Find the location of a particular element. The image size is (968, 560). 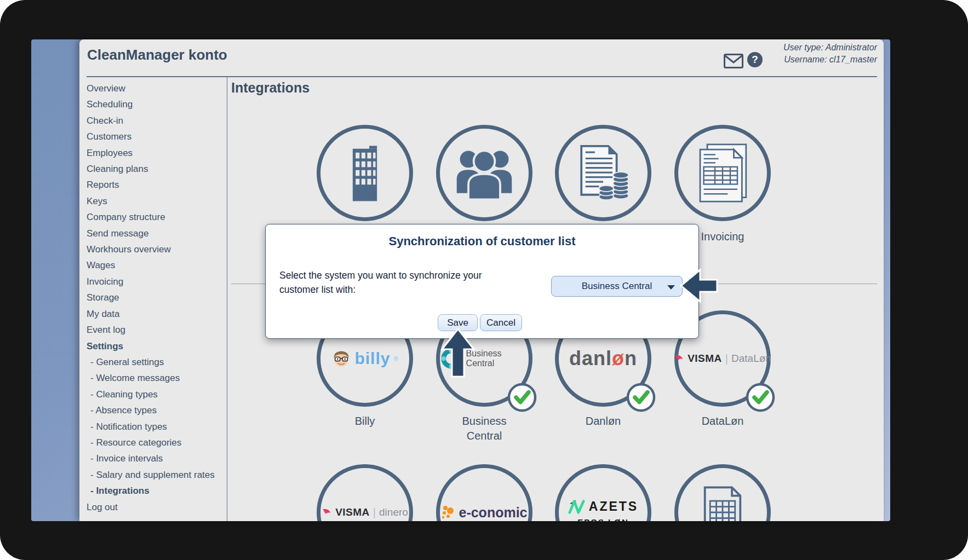

sidebar-item-cleaning-types: - Cleaning types is located at coordinates (156, 394).